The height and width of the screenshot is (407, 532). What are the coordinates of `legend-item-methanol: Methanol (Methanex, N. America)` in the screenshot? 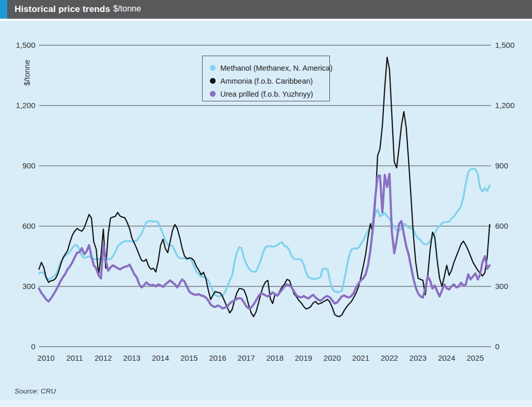 It's located at (270, 68).